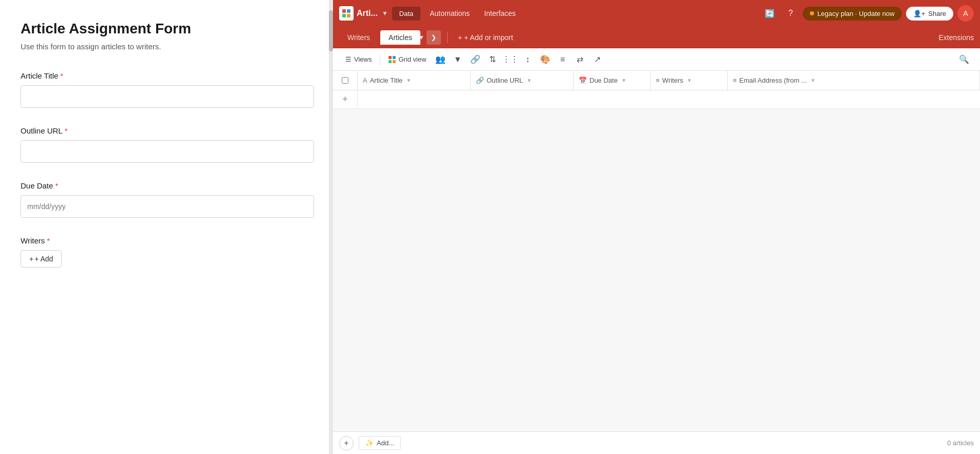 The height and width of the screenshot is (454, 980). Describe the element at coordinates (580, 60) in the screenshot. I see `fields-icon: ⇄` at that location.